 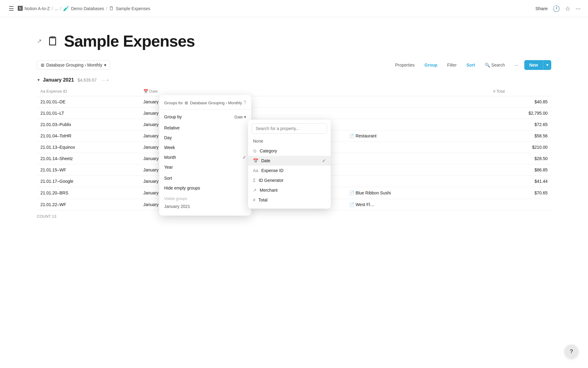 I want to click on cell-total: $28.50, so click(x=520, y=159).